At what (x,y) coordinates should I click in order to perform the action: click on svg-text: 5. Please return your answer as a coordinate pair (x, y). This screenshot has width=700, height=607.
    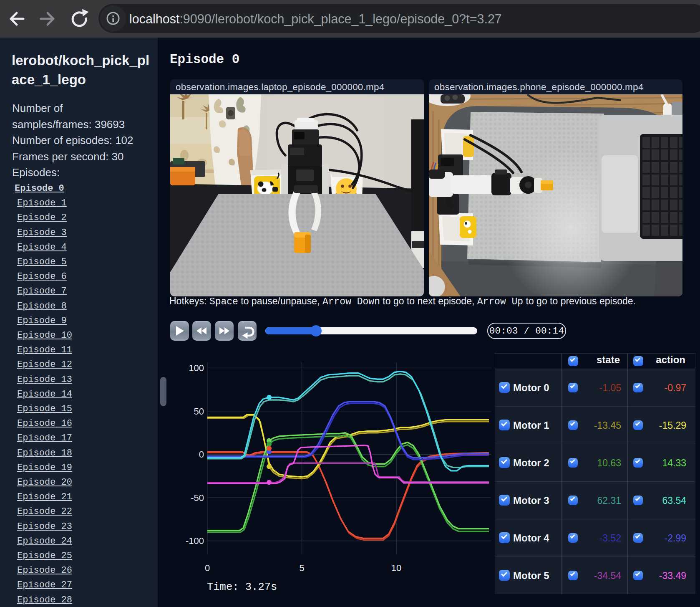
    Looking at the image, I should click on (302, 568).